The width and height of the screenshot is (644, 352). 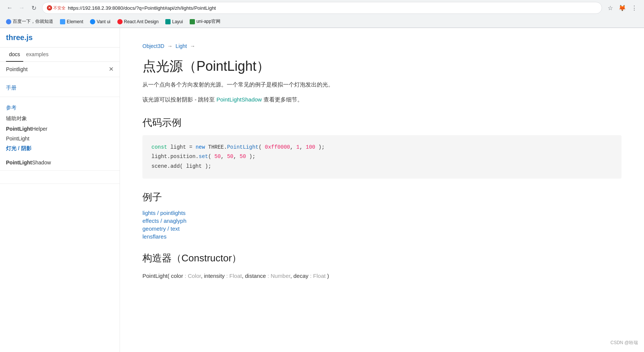 I want to click on bookmark-react-ant-label: React Ant Design, so click(x=142, y=22).